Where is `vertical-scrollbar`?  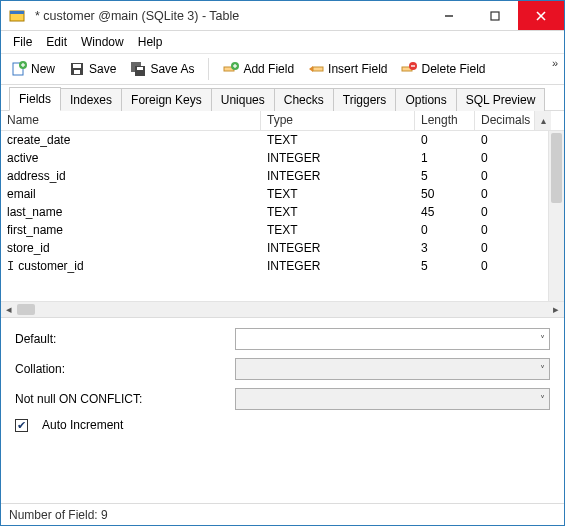
vertical-scrollbar is located at coordinates (556, 216).